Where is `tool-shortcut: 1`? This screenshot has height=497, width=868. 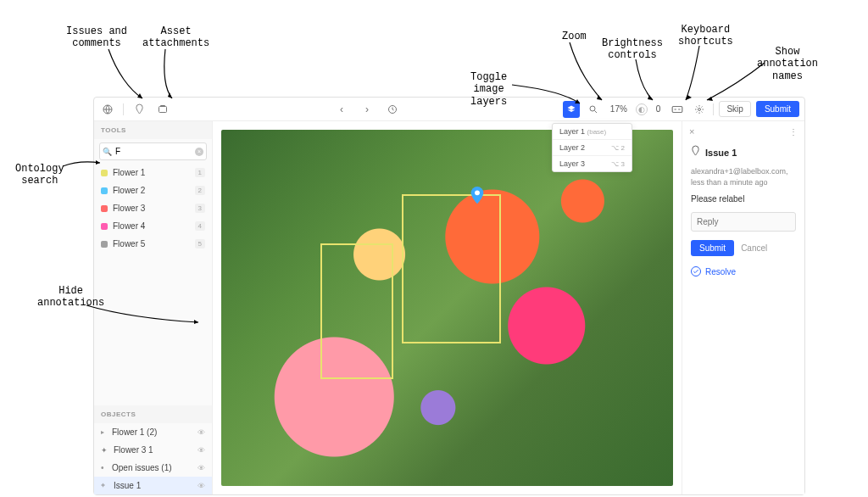 tool-shortcut: 1 is located at coordinates (200, 173).